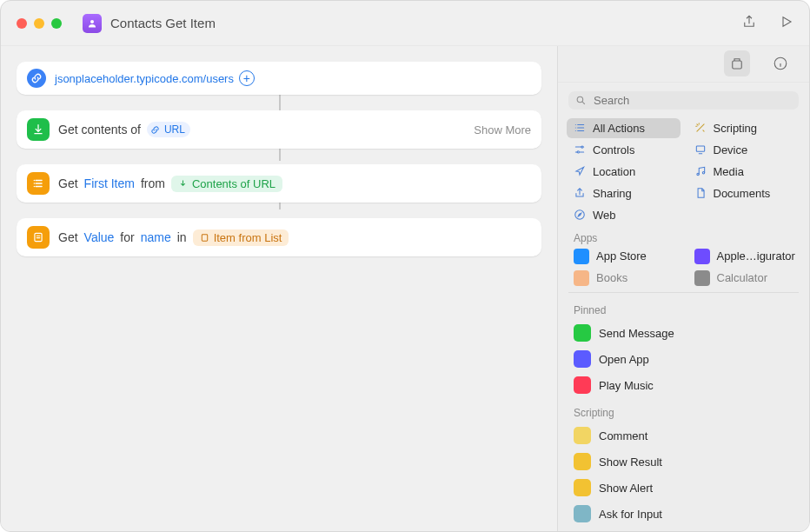 Image resolution: width=810 pixels, height=532 pixels. Describe the element at coordinates (624, 278) in the screenshot. I see `app-books: Books` at that location.